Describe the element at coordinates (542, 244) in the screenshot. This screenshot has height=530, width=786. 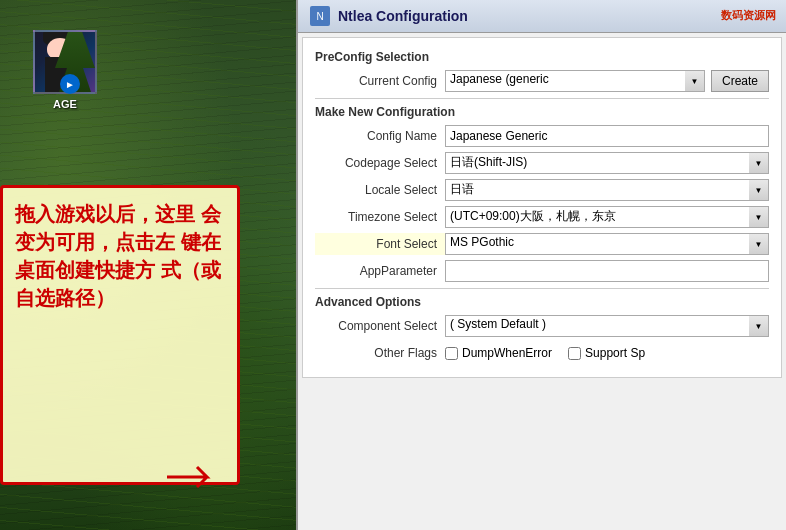
I see `font-select-row: Font Select MS PGothic ▼` at that location.